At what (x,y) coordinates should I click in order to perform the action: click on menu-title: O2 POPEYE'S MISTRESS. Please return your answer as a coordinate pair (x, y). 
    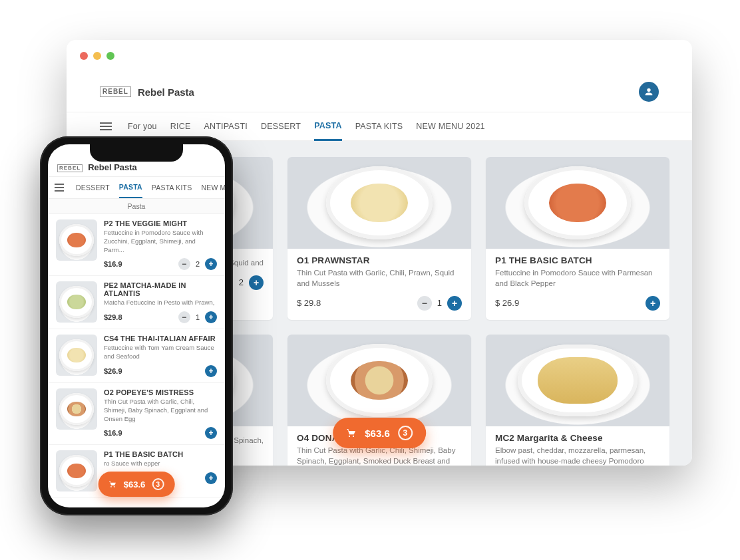
    Looking at the image, I should click on (160, 392).